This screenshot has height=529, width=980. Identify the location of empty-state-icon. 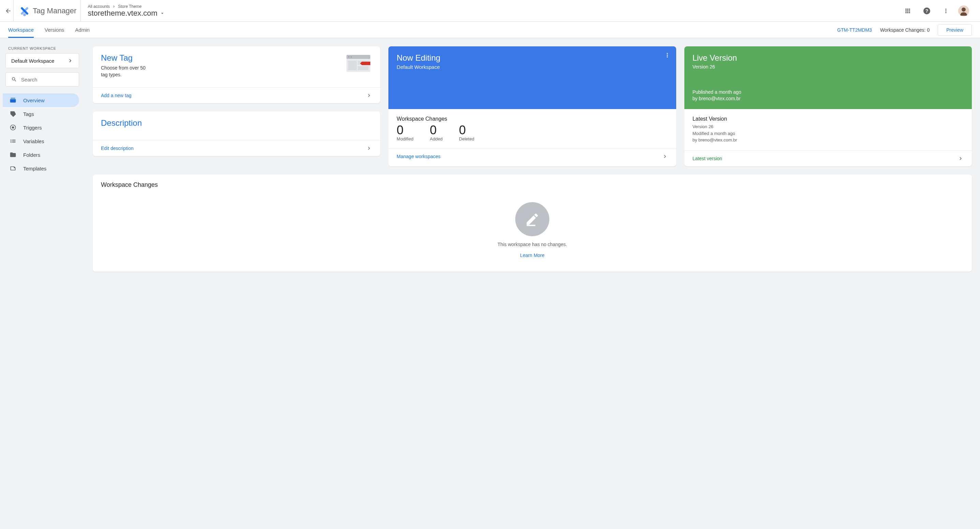
(532, 219).